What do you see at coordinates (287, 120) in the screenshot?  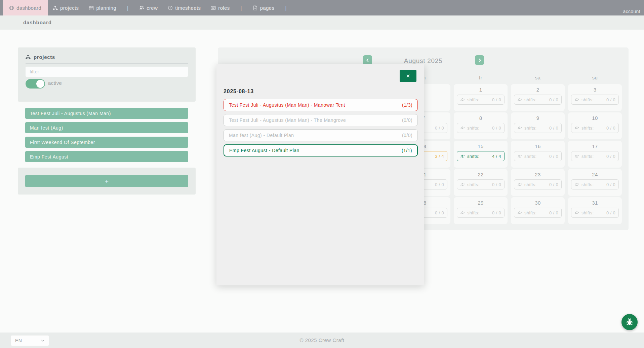 I see `plan-label: Test Fest Juli - Augustus (Man Man) - Th…` at bounding box center [287, 120].